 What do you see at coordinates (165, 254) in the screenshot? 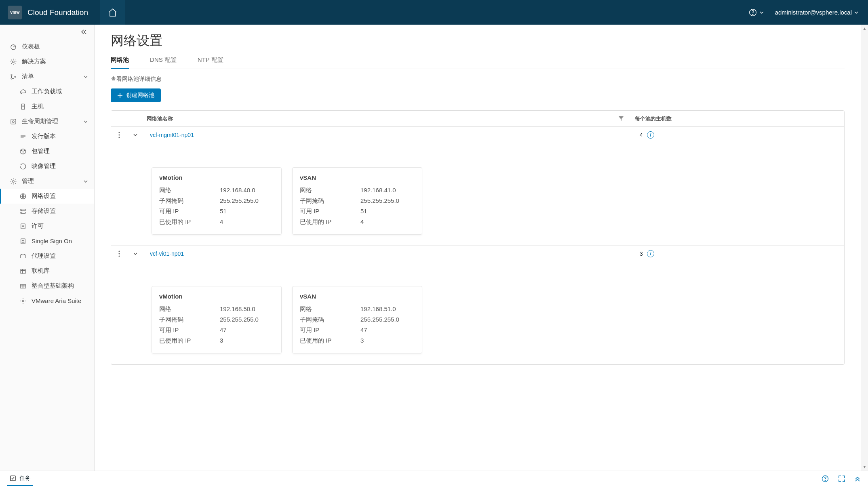
I see `pool-name-link: vcf-vi01-np01` at bounding box center [165, 254].